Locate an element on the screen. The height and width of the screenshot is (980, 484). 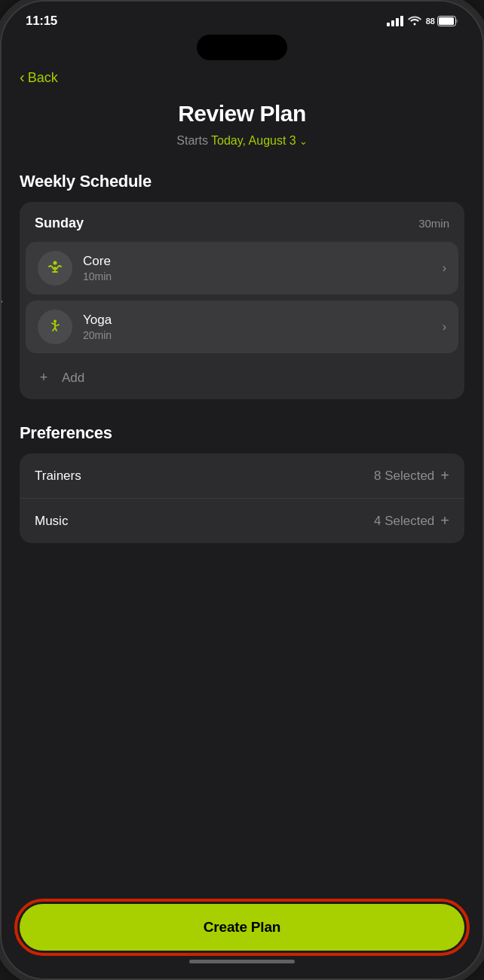
exercise-item-yoga: Yoga 20min › is located at coordinates (242, 327).